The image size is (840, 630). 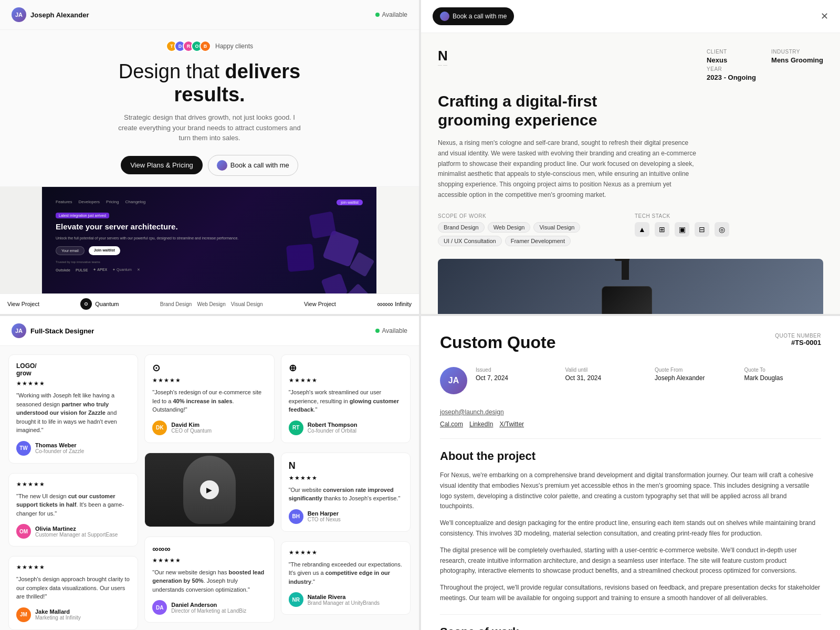 I want to click on t2-author: DK David Kim CEO of Quantum, so click(x=209, y=428).